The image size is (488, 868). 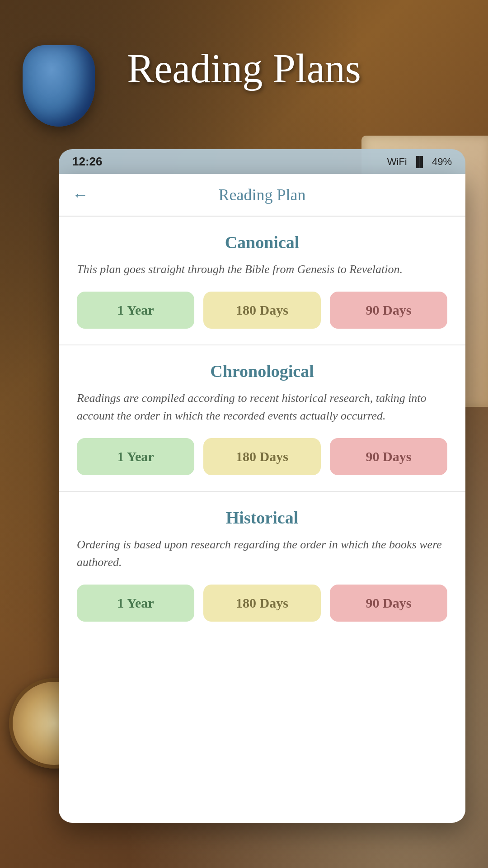 I want to click on canonical-title: Canonical, so click(x=262, y=242).